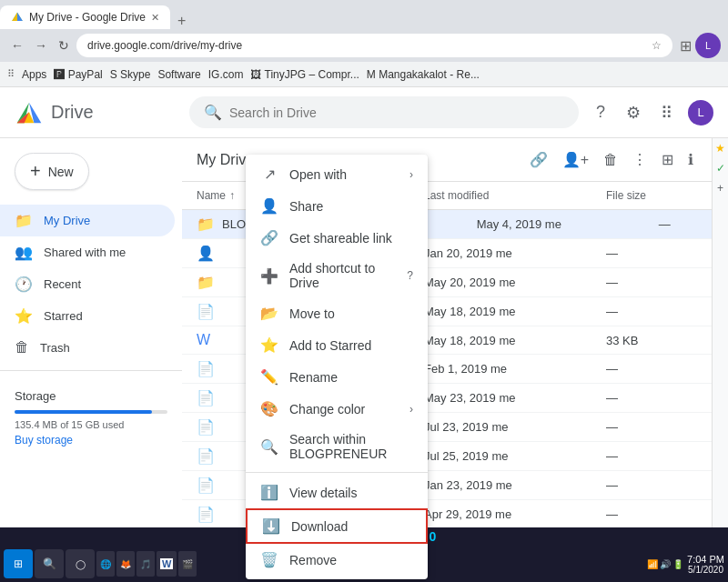 The width and height of the screenshot is (728, 582). What do you see at coordinates (131, 75) in the screenshot?
I see `bookmark-skype: S Skype` at bounding box center [131, 75].